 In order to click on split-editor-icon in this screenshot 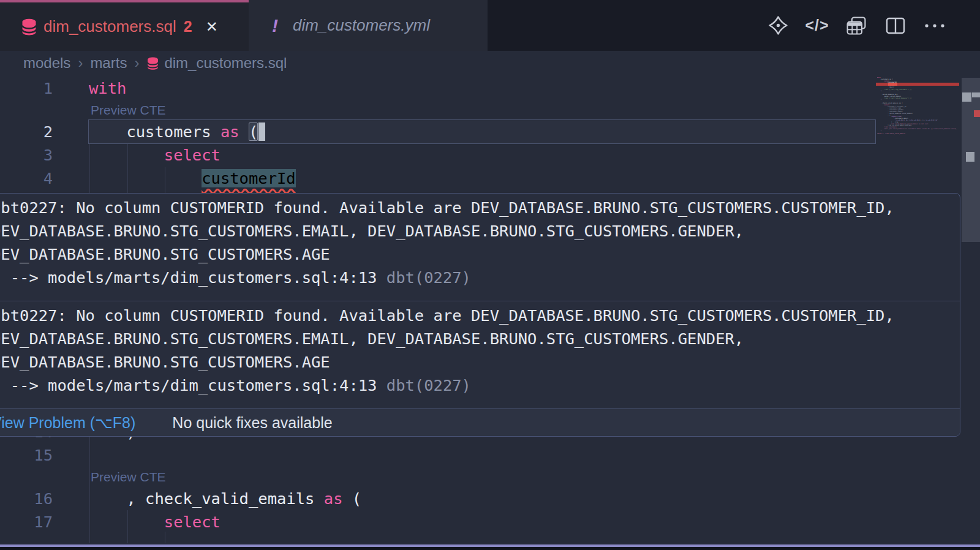, I will do `click(895, 26)`.